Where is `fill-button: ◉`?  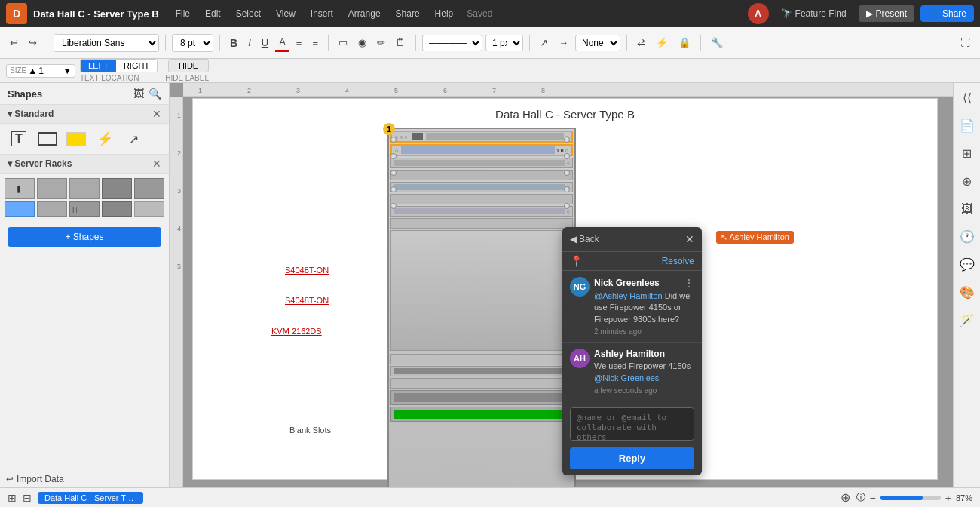
fill-button: ◉ is located at coordinates (362, 42).